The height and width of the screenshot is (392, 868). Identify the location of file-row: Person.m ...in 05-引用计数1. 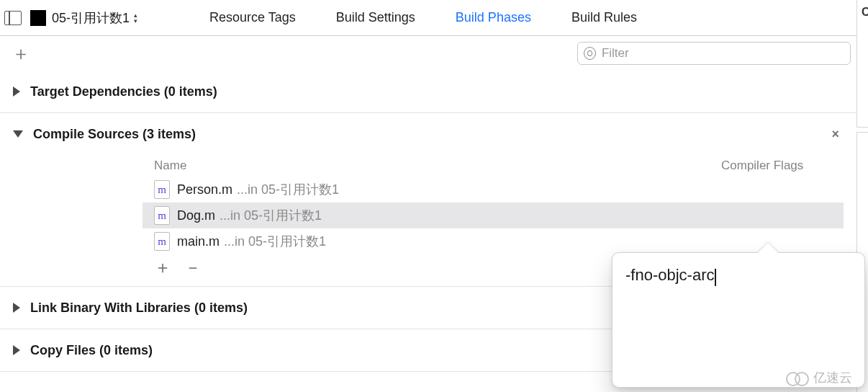
(493, 190).